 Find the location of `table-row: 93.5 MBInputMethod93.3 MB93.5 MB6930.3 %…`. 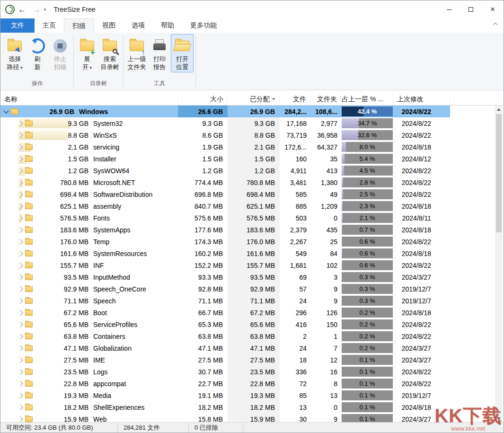

table-row: 93.5 MBInputMethod93.3 MB93.5 MB6930.3 %… is located at coordinates (225, 277).